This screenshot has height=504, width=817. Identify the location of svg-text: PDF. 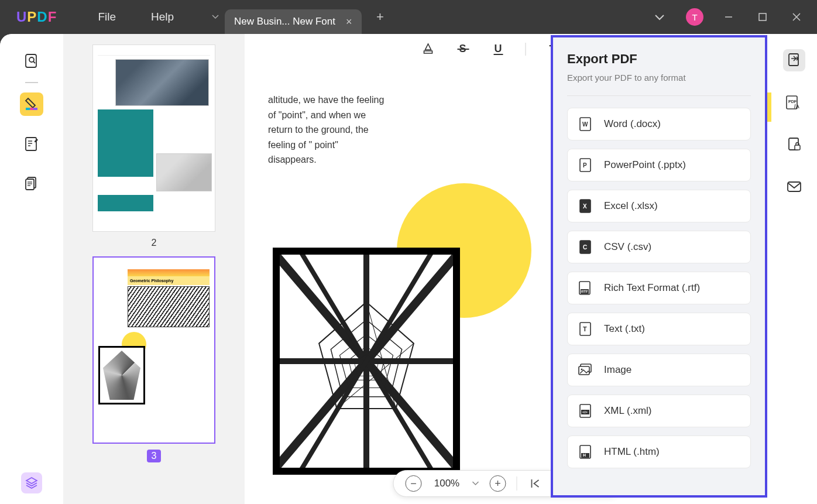
(792, 102).